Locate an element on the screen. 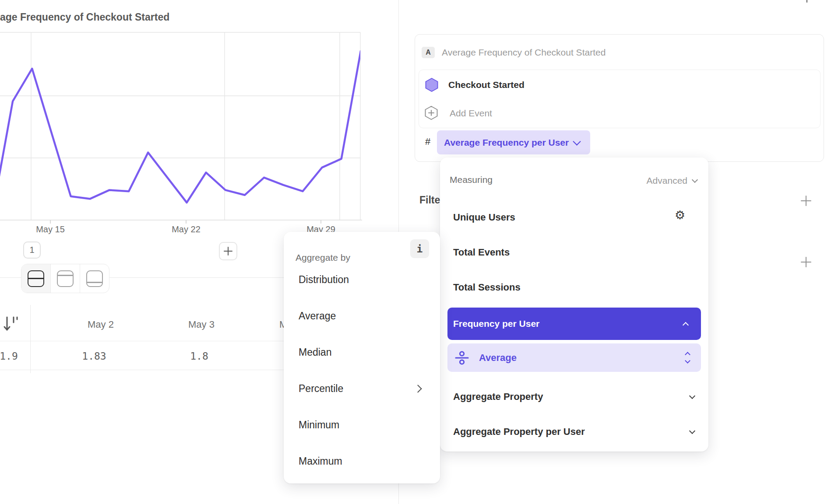 The image size is (831, 504). gear-icon: ⚙ is located at coordinates (680, 215).